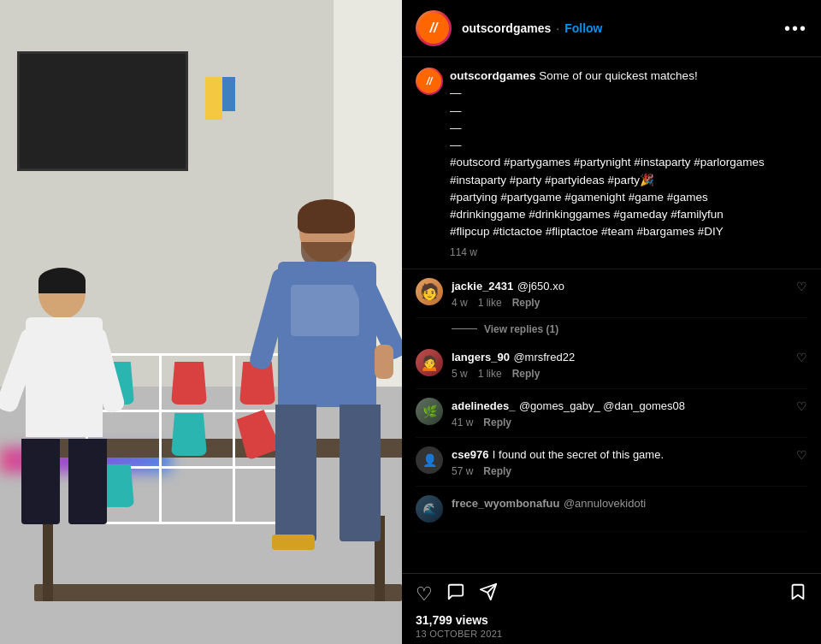  What do you see at coordinates (629, 462) in the screenshot?
I see `comment-content: cse976 I found out the secret of this ga…` at bounding box center [629, 462].